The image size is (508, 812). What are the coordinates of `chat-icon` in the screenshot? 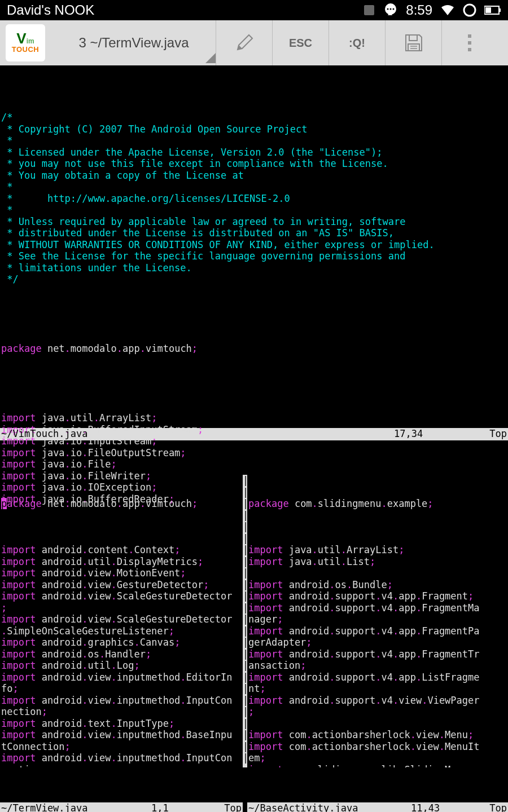 It's located at (391, 10).